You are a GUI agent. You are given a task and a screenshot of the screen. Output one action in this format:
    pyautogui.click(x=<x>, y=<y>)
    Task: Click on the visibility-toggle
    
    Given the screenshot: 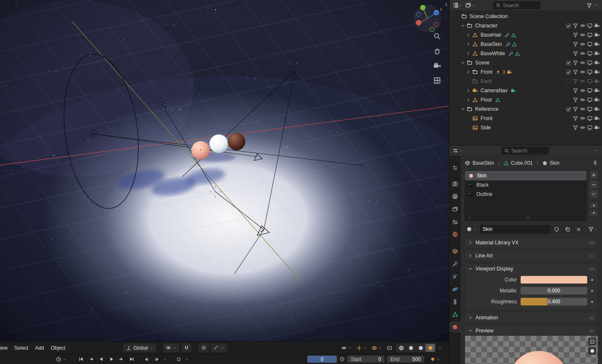 What is the action you would take?
    pyautogui.click(x=347, y=348)
    